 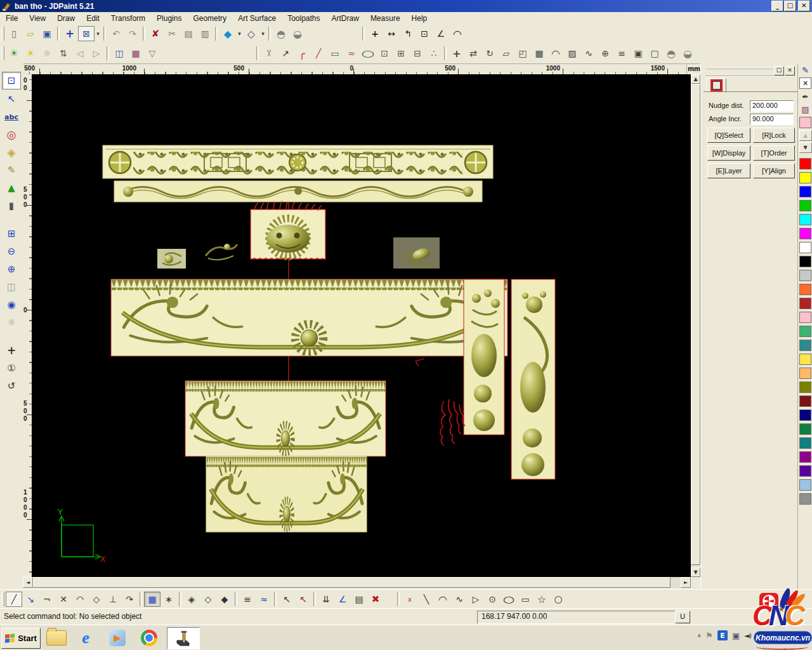 What do you see at coordinates (806, 164) in the screenshot?
I see `color-red` at bounding box center [806, 164].